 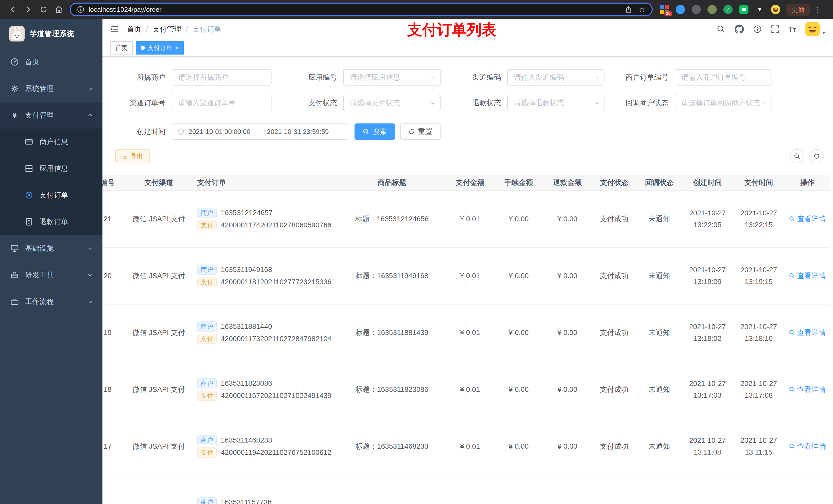 I want to click on cell-order: 商户 1635311823086 支付 42000011672021102710…, so click(x=264, y=389).